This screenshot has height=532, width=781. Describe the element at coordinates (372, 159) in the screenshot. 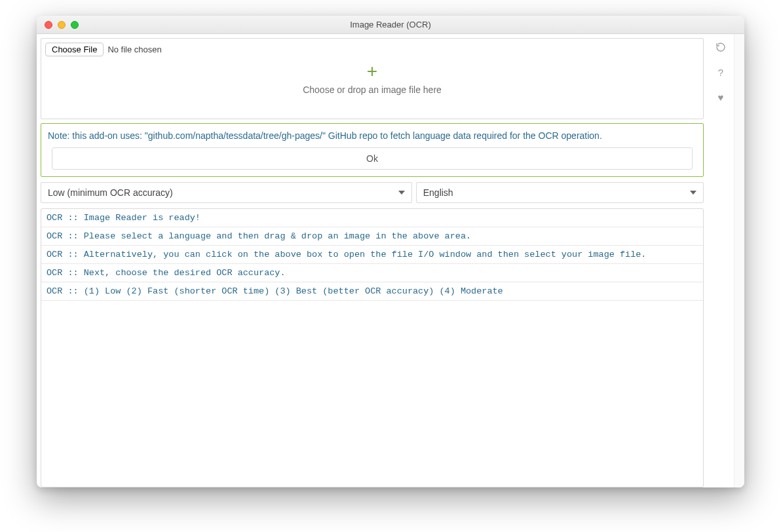

I see `ok-button: Ok` at that location.